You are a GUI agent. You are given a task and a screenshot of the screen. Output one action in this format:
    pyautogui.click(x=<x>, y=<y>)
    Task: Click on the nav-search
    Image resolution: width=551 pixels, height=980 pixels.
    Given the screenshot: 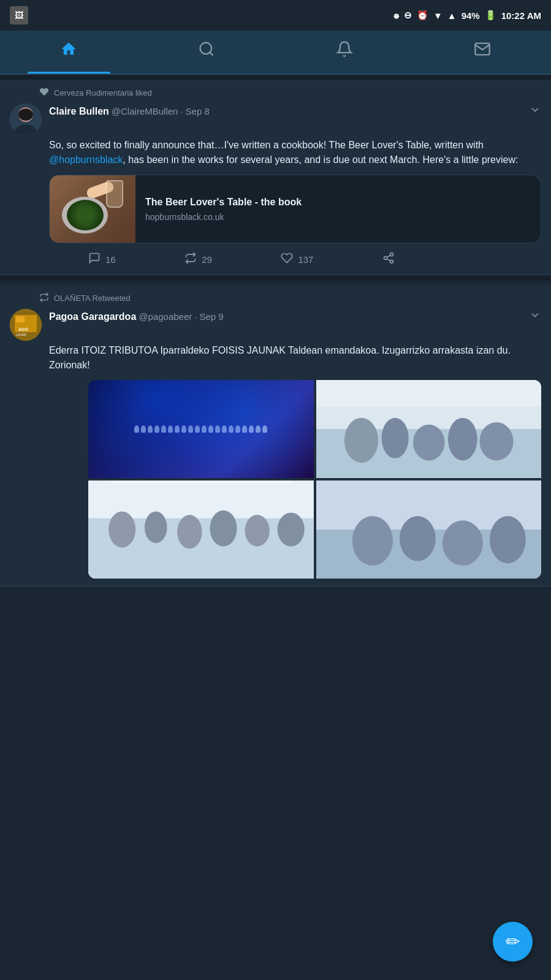 What is the action you would take?
    pyautogui.click(x=207, y=52)
    